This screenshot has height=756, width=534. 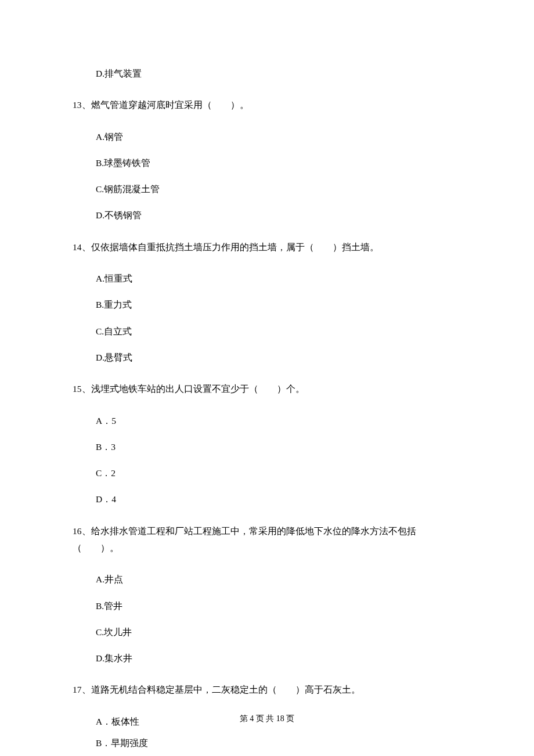 I want to click on question-text: 17、道路无机结合料稳定基层中，二灰稳定土的（ ）高于石灰土。, so click(x=267, y=690).